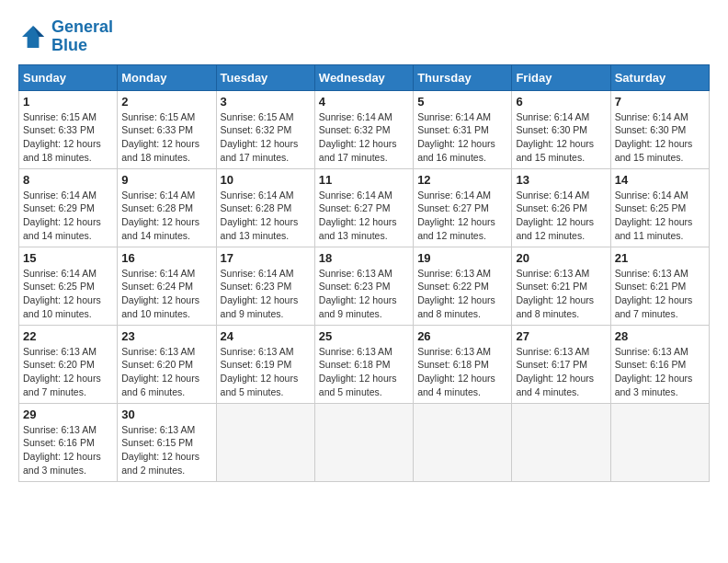 Image resolution: width=728 pixels, height=563 pixels. What do you see at coordinates (463, 208) in the screenshot?
I see `day-cell-12: 12Sunrise: 6:14 AMSunset: 6:27 PMDayligh…` at bounding box center [463, 208].